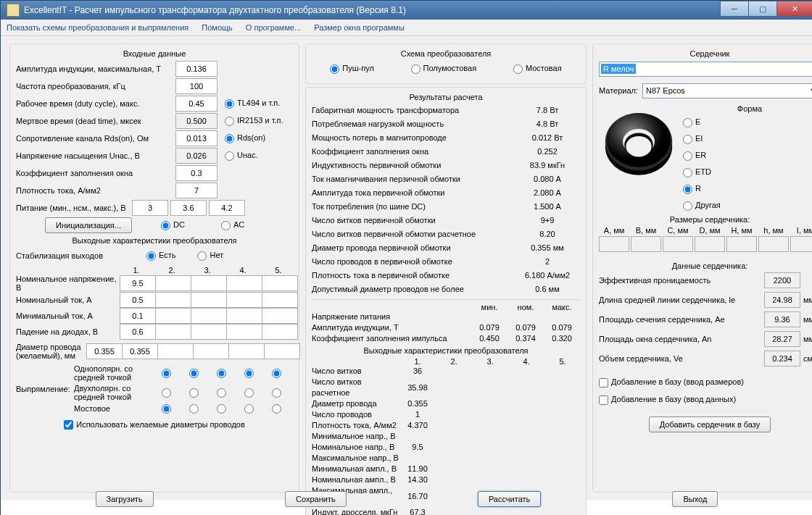  I want to click on power-max, so click(227, 208).